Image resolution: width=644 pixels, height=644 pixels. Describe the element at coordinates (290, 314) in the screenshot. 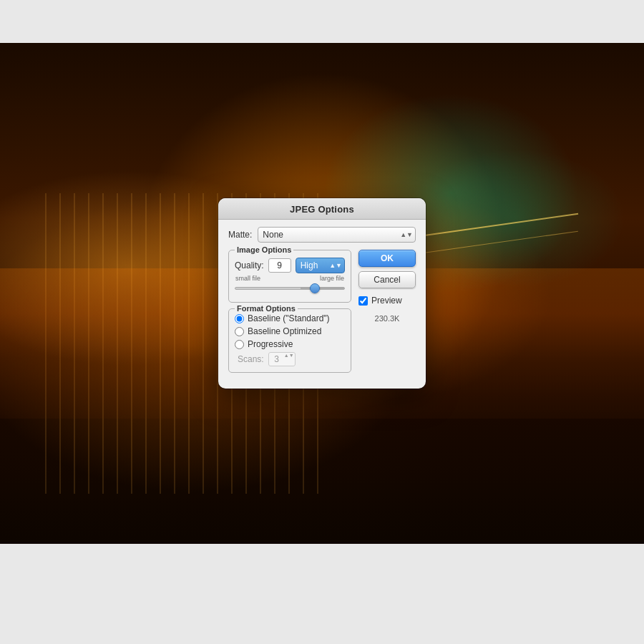

I see `dialog-left: Image Options Quality: Low Medium High` at that location.